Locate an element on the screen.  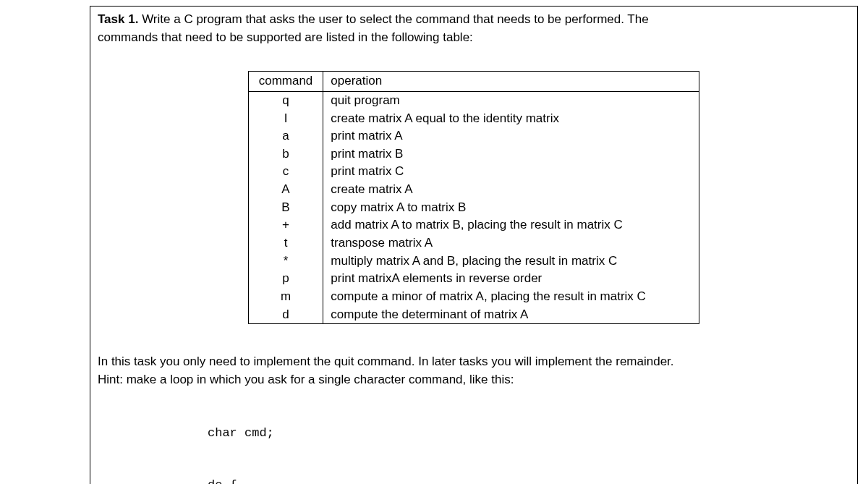
op-cell: copy matrix A to matrix B is located at coordinates (511, 208).